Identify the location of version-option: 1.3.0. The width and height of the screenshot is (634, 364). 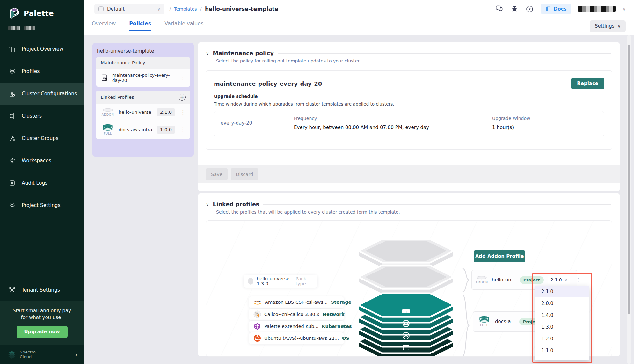
(562, 327).